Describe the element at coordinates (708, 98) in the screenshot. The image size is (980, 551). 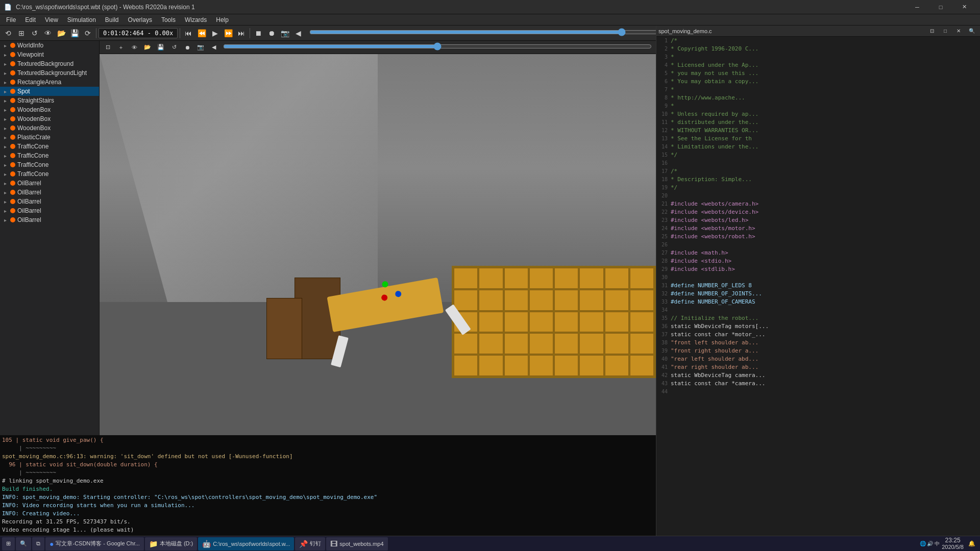
I see `line-text: * http://www.apache...` at that location.